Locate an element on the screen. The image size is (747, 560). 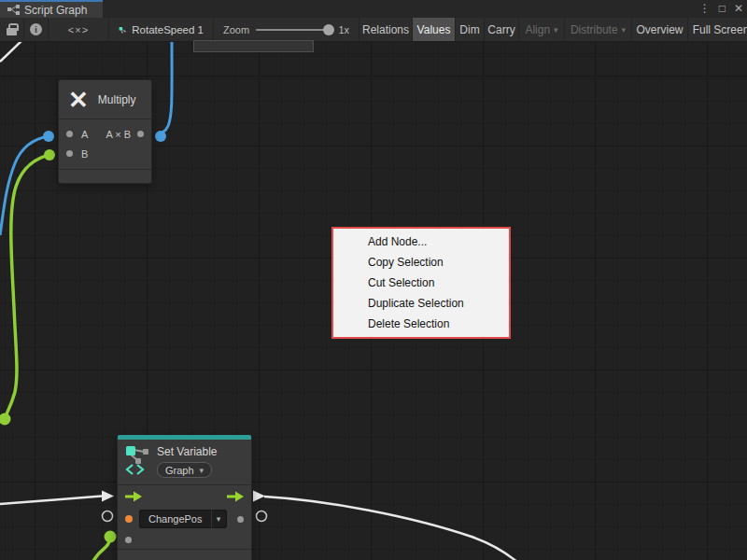
multiply-icon: ✕ is located at coordinates (78, 100).